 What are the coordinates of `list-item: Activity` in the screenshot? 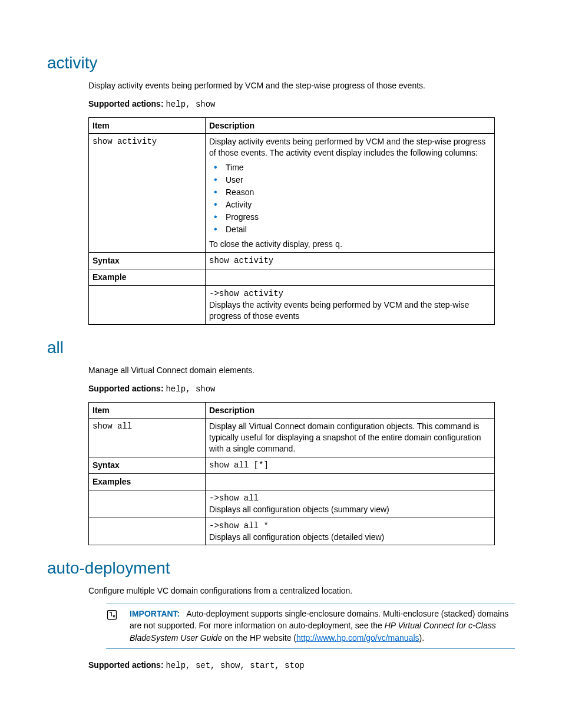 It's located at (350, 205).